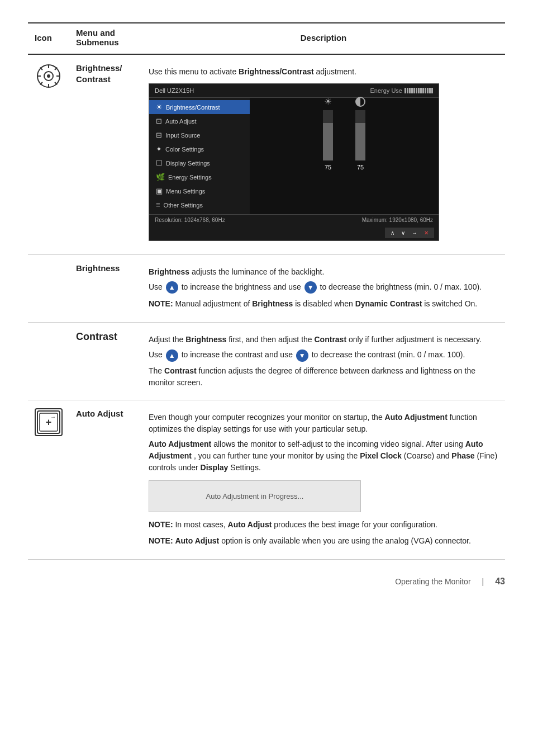 The width and height of the screenshot is (533, 756). I want to click on osd-contrast-slider: 75, so click(360, 134).